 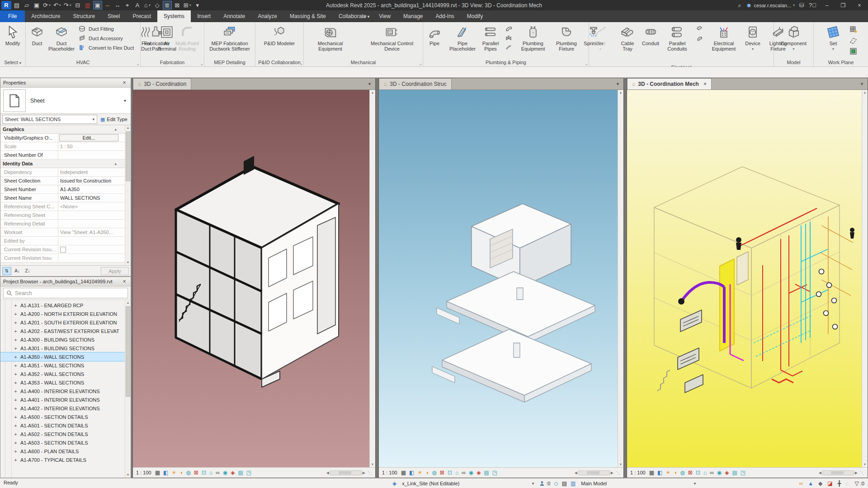 What do you see at coordinates (677, 38) in the screenshot?
I see `parallel-conduits-button: Parallel Conduits` at bounding box center [677, 38].